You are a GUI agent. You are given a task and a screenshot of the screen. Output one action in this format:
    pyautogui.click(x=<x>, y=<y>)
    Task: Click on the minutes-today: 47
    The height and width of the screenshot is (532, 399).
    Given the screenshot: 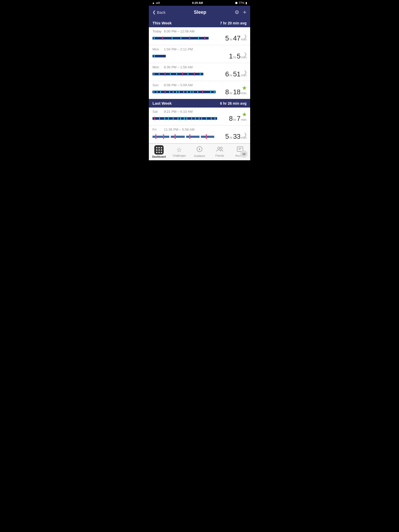 What is the action you would take?
    pyautogui.click(x=237, y=38)
    